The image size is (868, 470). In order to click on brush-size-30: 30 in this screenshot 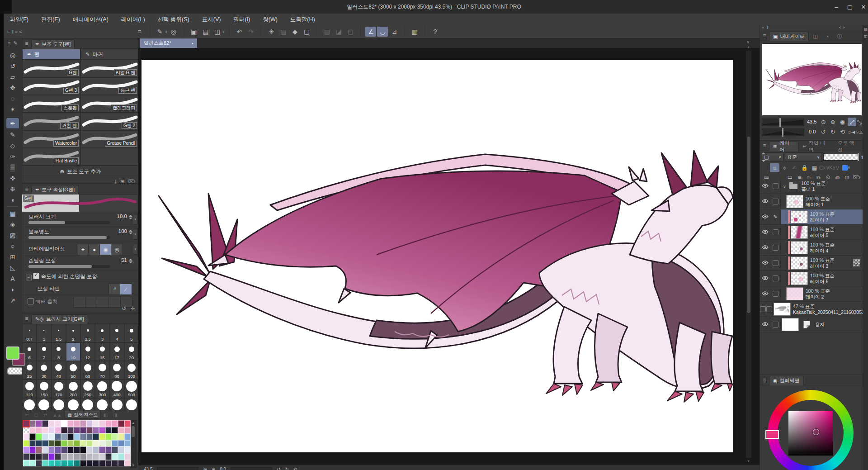, I will do `click(44, 370)`.